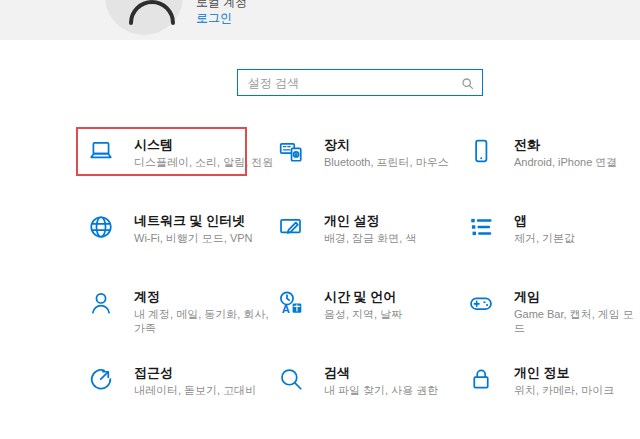  Describe the element at coordinates (481, 379) in the screenshot. I see `lock-icon` at that location.